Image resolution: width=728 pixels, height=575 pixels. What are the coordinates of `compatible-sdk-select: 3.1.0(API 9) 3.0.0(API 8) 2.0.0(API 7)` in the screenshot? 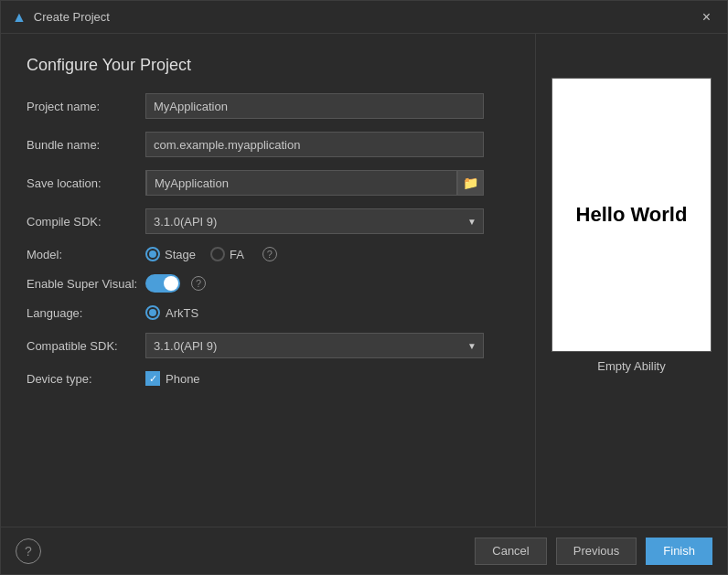 It's located at (315, 346).